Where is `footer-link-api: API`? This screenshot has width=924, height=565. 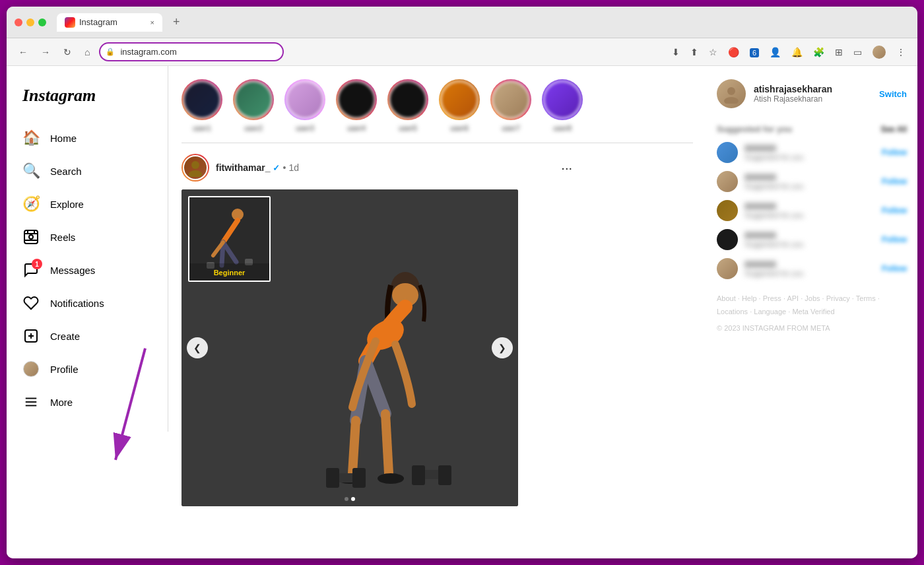
footer-link-api: API is located at coordinates (793, 298).